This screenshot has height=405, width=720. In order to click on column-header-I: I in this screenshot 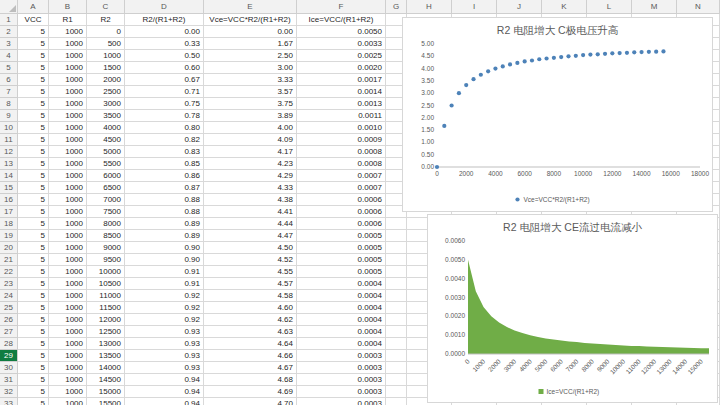, I will do `click(474, 7)`.